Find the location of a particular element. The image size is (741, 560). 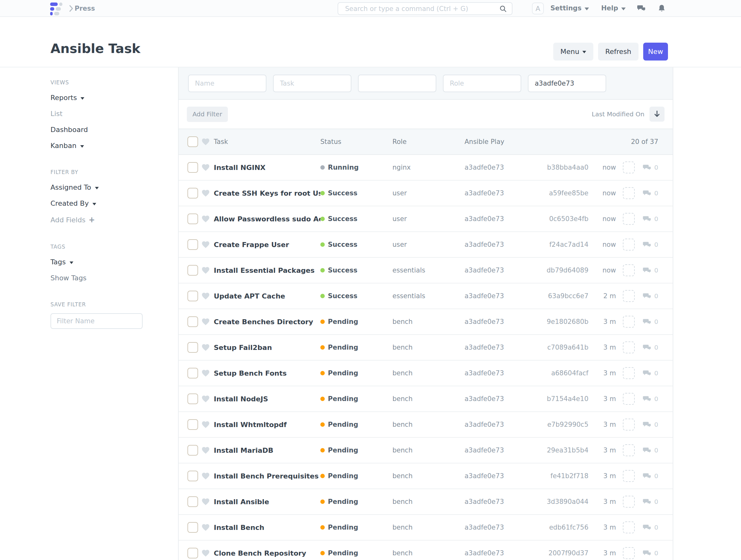

table-row: Install Essential Packages Success essen… is located at coordinates (425, 271).